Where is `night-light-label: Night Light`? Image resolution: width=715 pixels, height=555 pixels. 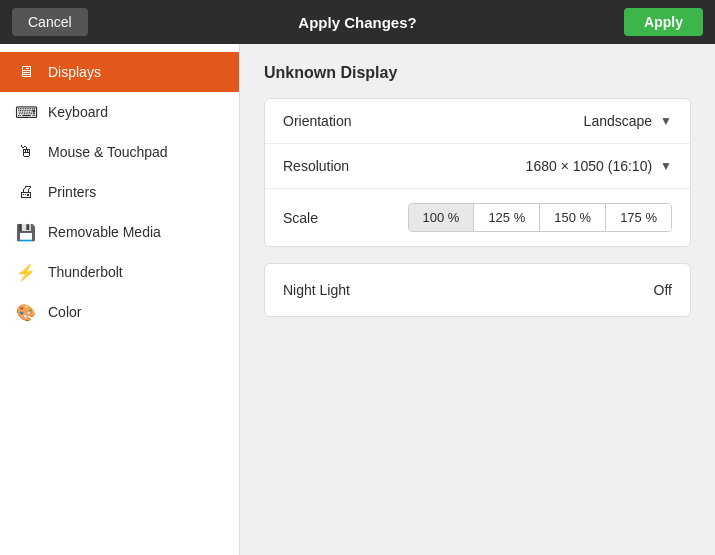
night-light-label: Night Light is located at coordinates (468, 290).